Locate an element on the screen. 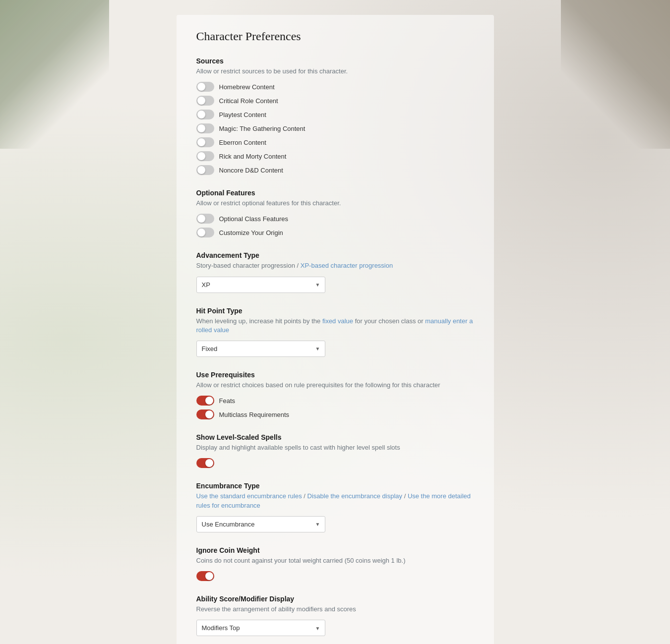 Image resolution: width=670 pixels, height=644 pixels. advancement-type-select-wrapper: XP Milestone ▼ is located at coordinates (261, 285).